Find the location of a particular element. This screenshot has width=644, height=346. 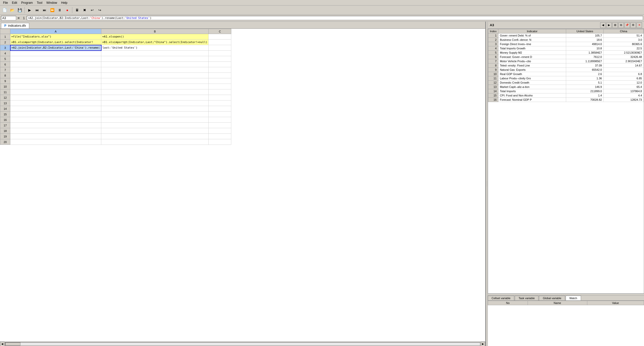

step-forward-button: ⏭ is located at coordinates (45, 10).